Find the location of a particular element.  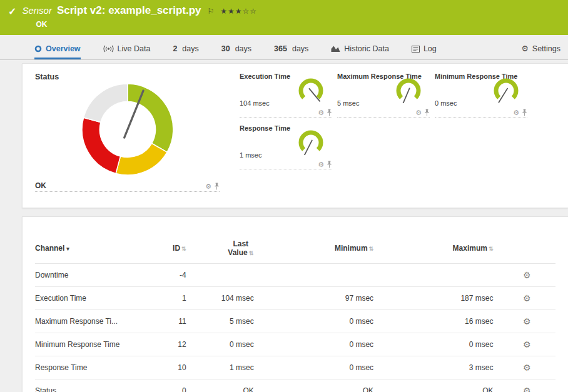

channel-table-row: Status 0 OK OK OK ⚙ is located at coordinates (295, 386).